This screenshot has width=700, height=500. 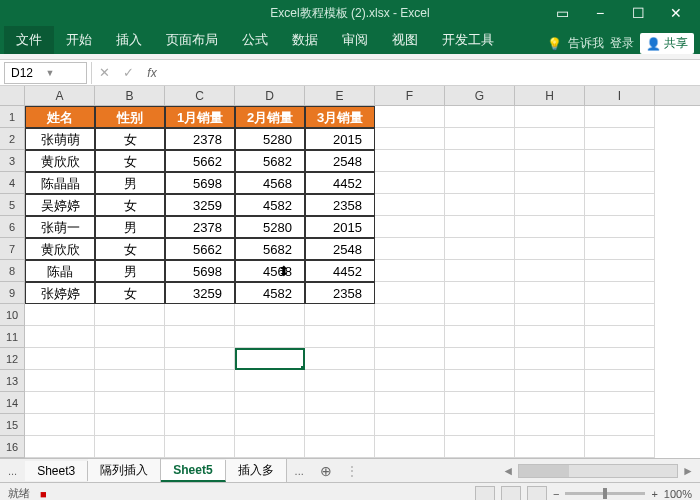 I want to click on row-header: 14, so click(x=12, y=403).